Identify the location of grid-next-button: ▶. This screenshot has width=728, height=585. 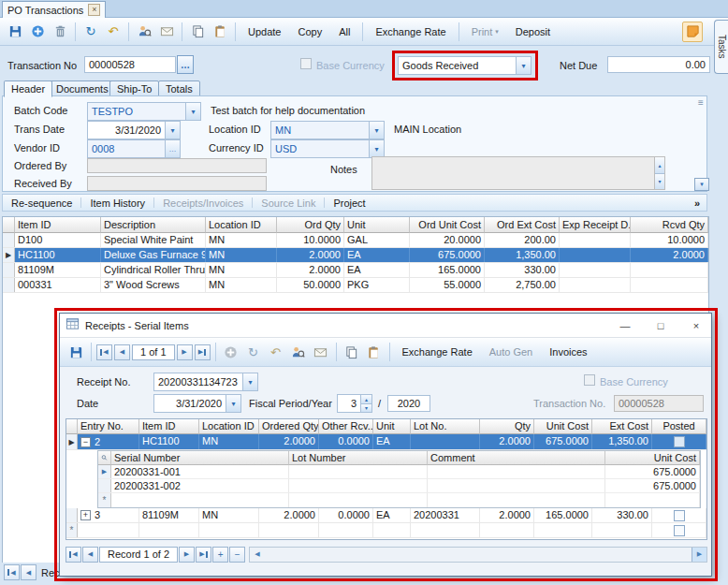
(187, 554).